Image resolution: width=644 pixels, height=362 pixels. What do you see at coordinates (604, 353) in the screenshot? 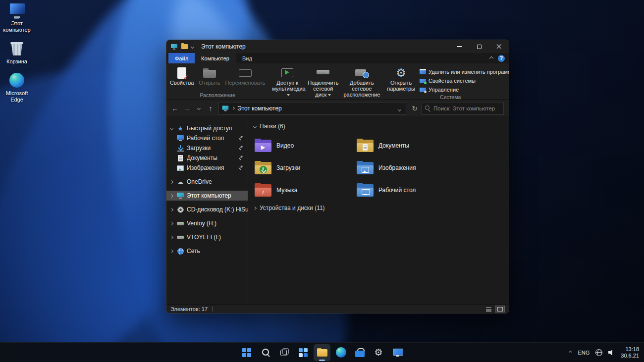
I see `system-tray: ENG 13:18 30.6.21` at bounding box center [604, 353].